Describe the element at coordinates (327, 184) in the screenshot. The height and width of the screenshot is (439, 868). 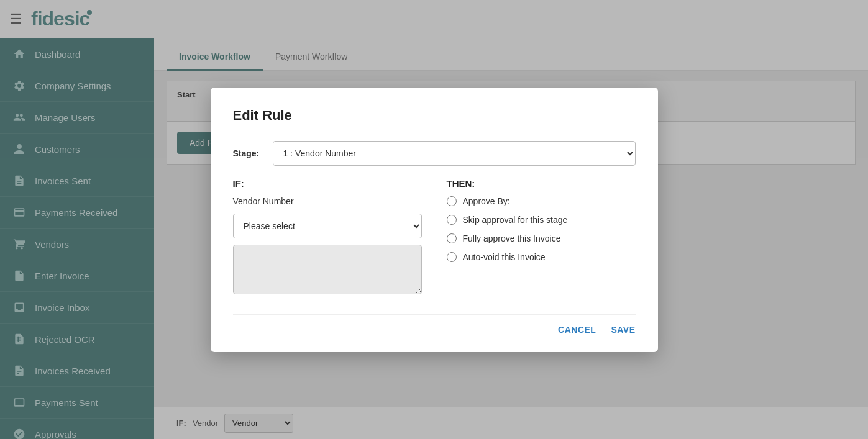
I see `if-section-label: IF:` at that location.